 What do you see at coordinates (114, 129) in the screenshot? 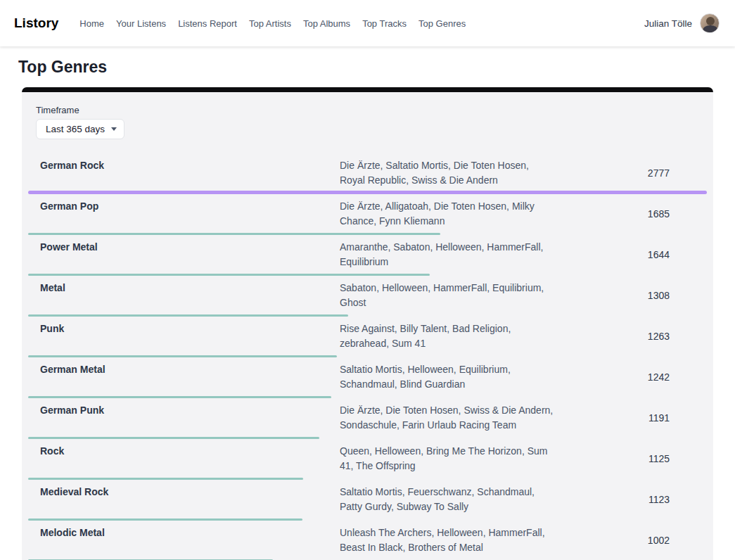
I see `chevron-down-icon` at bounding box center [114, 129].